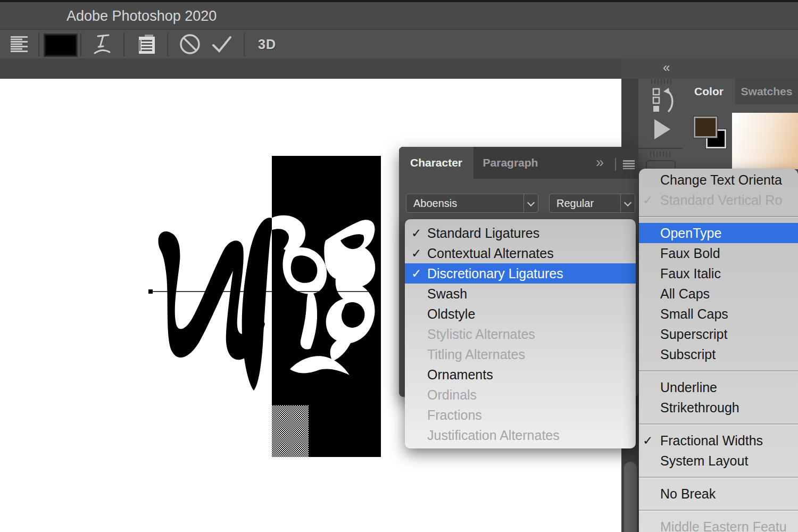  What do you see at coordinates (688, 387) in the screenshot?
I see `menu-item-label: Underline` at bounding box center [688, 387].